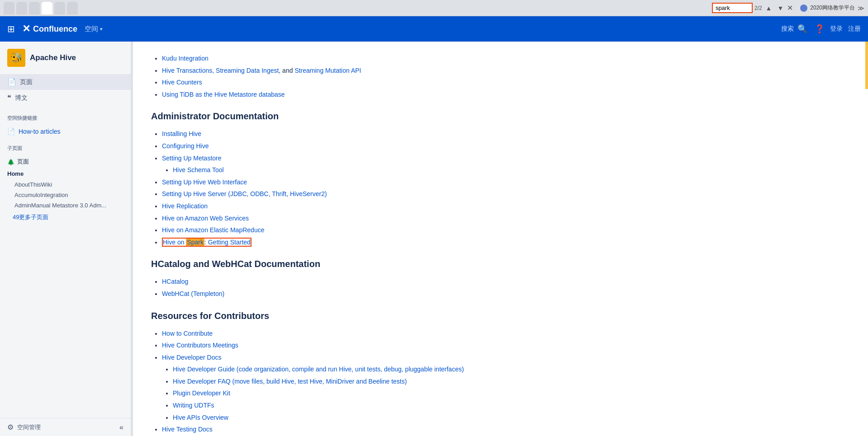 This screenshot has width=868, height=436. What do you see at coordinates (26, 29) in the screenshot?
I see `confluence-x-icon: ✕` at bounding box center [26, 29].